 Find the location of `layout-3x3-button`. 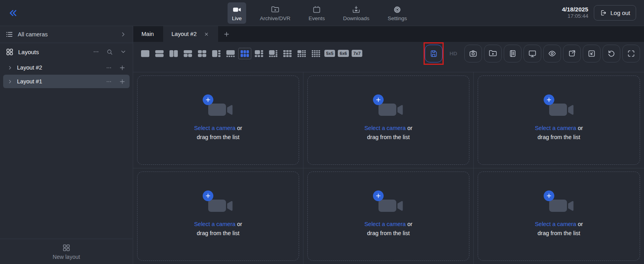

layout-3x3-button is located at coordinates (288, 54).